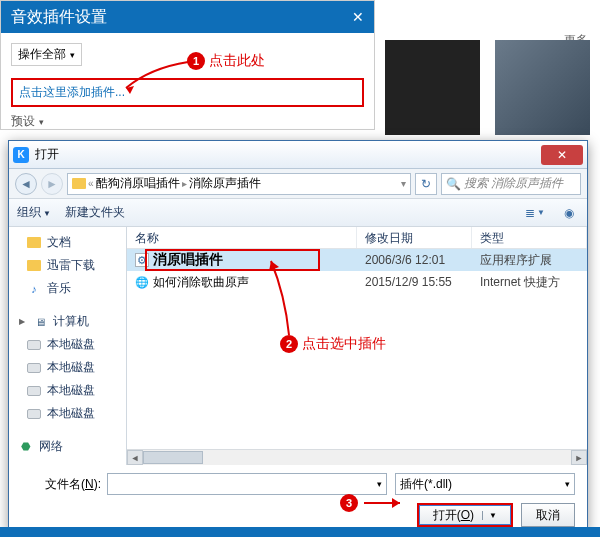 Image resolution: width=600 pixels, height=537 pixels. What do you see at coordinates (26, 184) in the screenshot?
I see `nav-back-button: ◄` at bounding box center [26, 184].